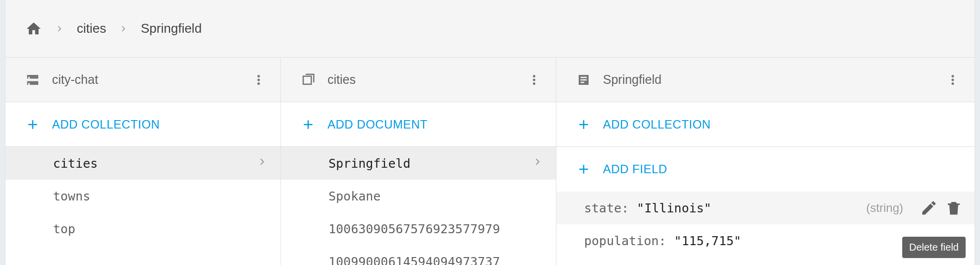  Describe the element at coordinates (436, 197) in the screenshot. I see `document-item-label: Spokane` at that location.